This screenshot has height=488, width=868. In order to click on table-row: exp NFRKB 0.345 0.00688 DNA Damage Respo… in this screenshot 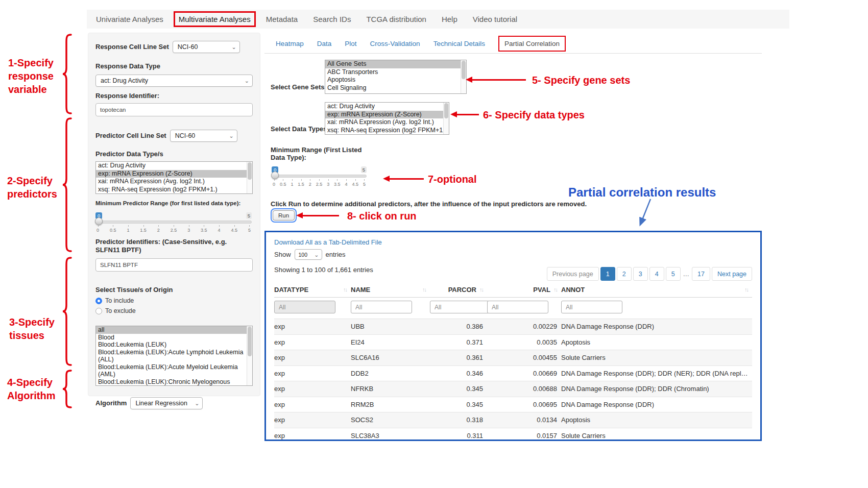, I will do `click(513, 389)`.